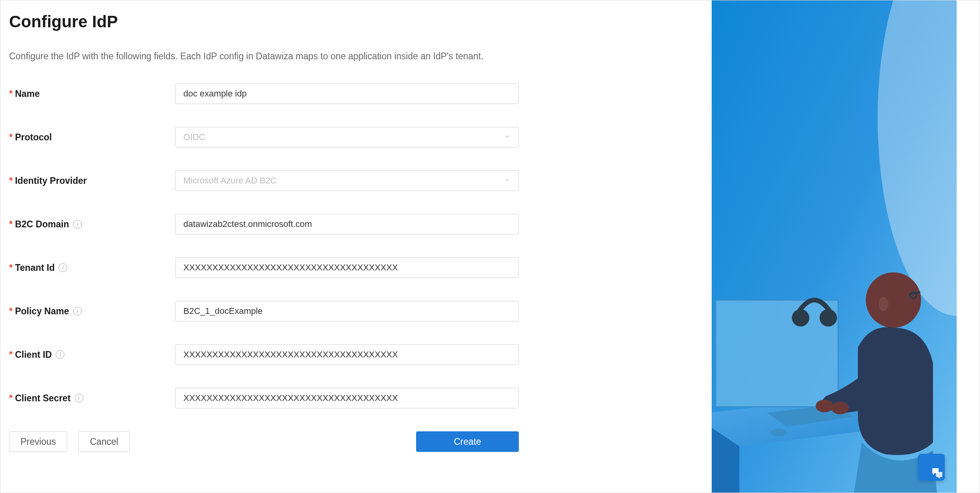 This screenshot has width=980, height=493. I want to click on form-row-client-id: * Client ID i, so click(354, 355).